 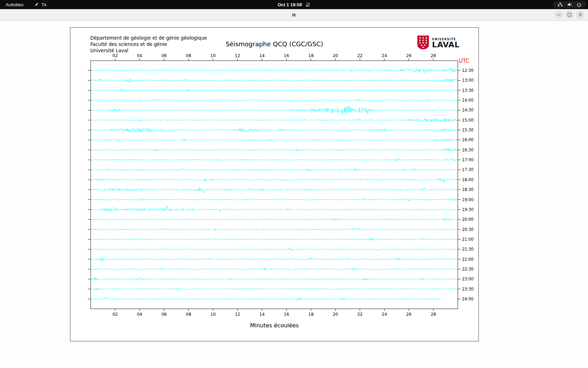 What do you see at coordinates (468, 130) in the screenshot?
I see `row-time-label: 15:30` at bounding box center [468, 130].